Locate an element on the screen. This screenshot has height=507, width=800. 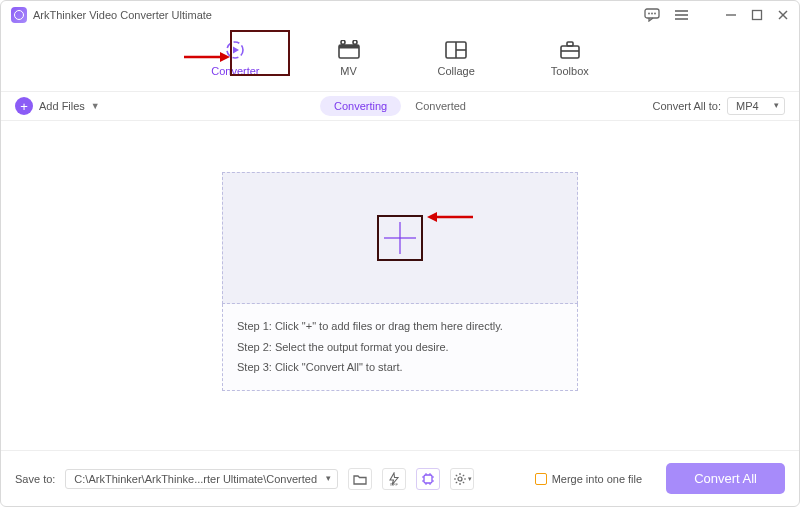
merge-checkbox: Merge into one file is located at coordinates (589, 479).